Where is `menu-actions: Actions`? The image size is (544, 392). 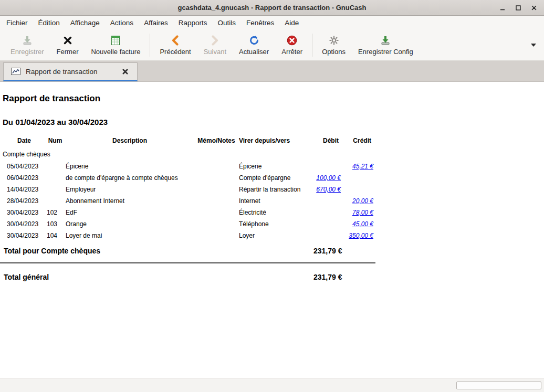 menu-actions: Actions is located at coordinates (122, 23).